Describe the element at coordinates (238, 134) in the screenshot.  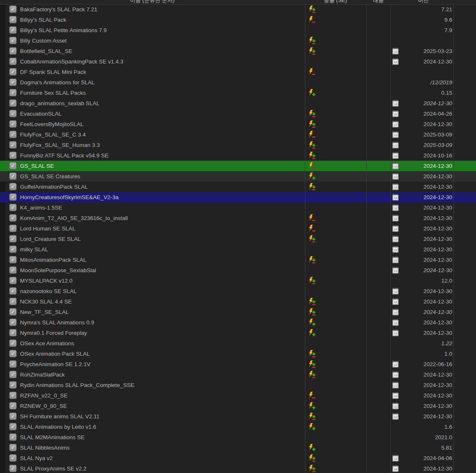
I see `mod-row: ✓ FlufyFox_SLAL_SE_C 3.4 2025-03-09` at that location.